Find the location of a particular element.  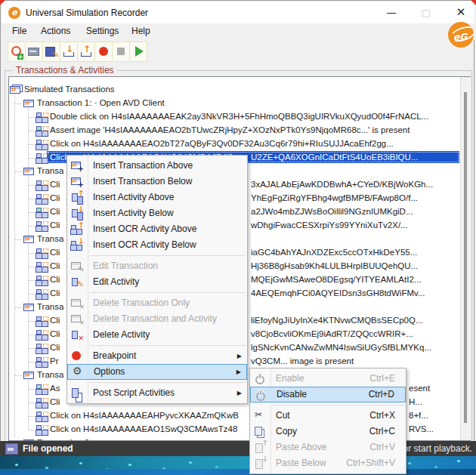

menu-item-insert-transaction-above: ⇄Insert Transaction Above is located at coordinates (157, 166).